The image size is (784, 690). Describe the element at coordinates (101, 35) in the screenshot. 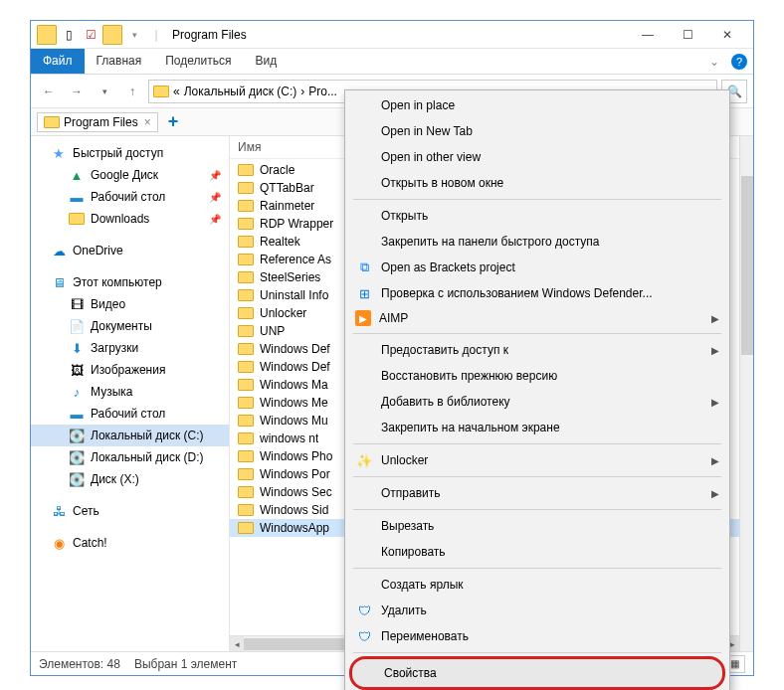

I see `quick-access-toolbar: ▯ ☑ ▾ |` at that location.